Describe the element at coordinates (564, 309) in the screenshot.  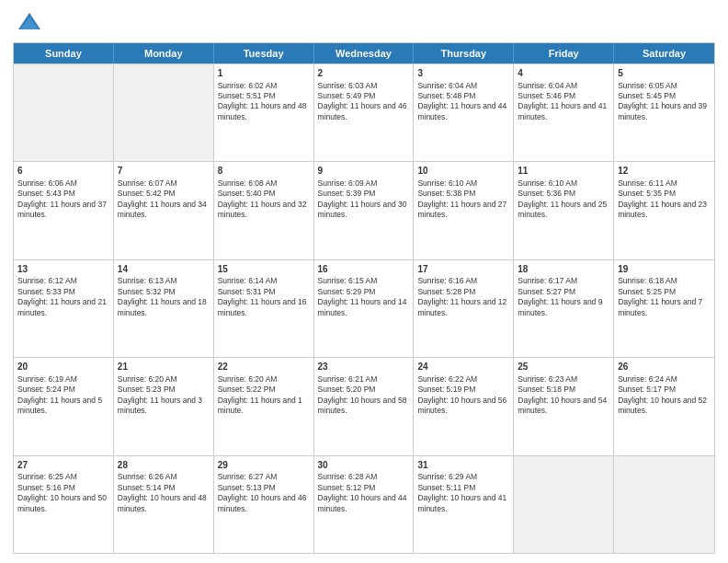
I see `calendar-cell: 18Sunrise: 6:17 AMSunset: 5:27 PMDayligh…` at that location.